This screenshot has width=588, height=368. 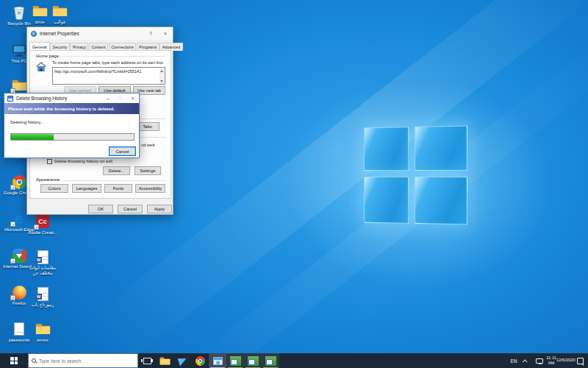 What do you see at coordinates (43, 233) in the screenshot?
I see `desktop-icon-label: Adobe Creati...` at bounding box center [43, 233].